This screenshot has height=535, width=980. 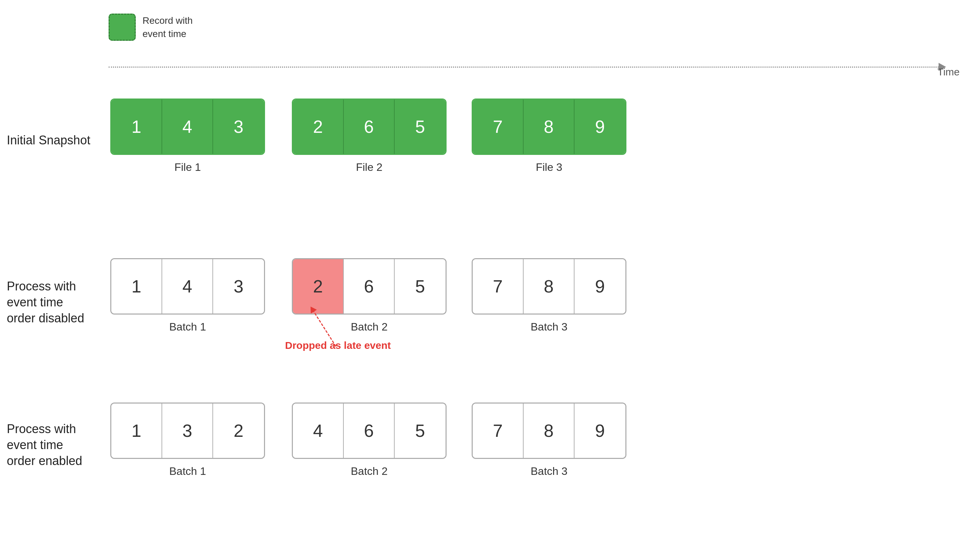 What do you see at coordinates (600, 126) in the screenshot?
I see `file3-record-3: 9` at bounding box center [600, 126].